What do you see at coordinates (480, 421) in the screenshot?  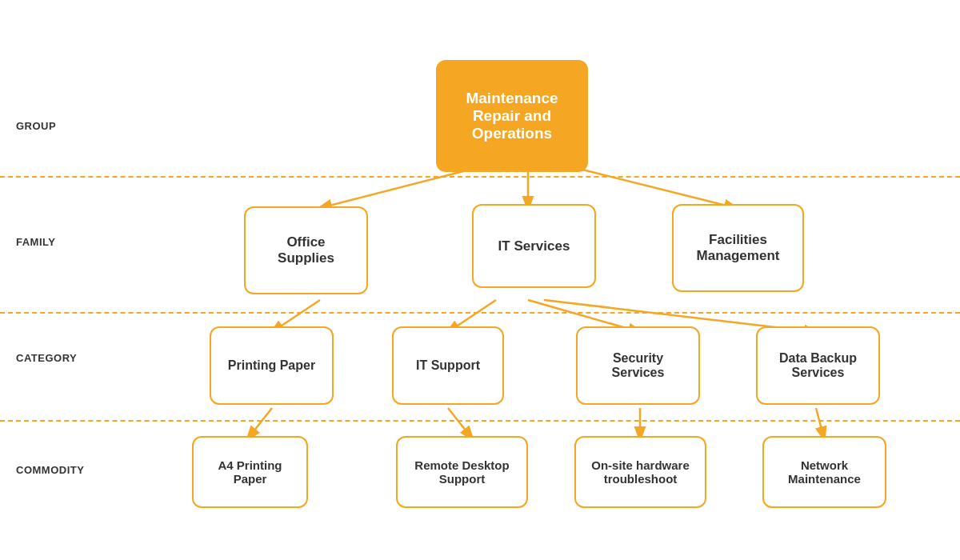 I see `divider-category-commodity` at bounding box center [480, 421].